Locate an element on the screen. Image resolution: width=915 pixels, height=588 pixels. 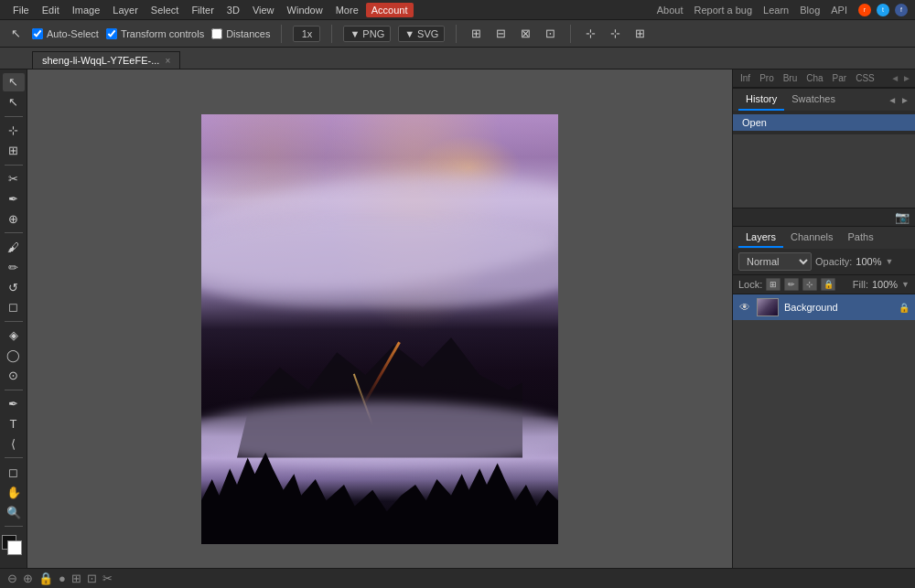
mini-tab-css: CSS is located at coordinates (866, 79).